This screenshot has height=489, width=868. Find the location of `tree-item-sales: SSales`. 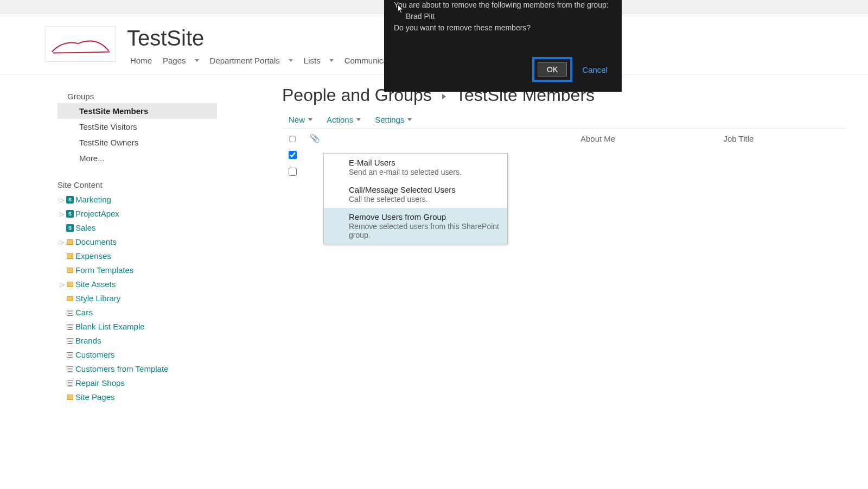

tree-item-sales: SSales is located at coordinates (137, 228).